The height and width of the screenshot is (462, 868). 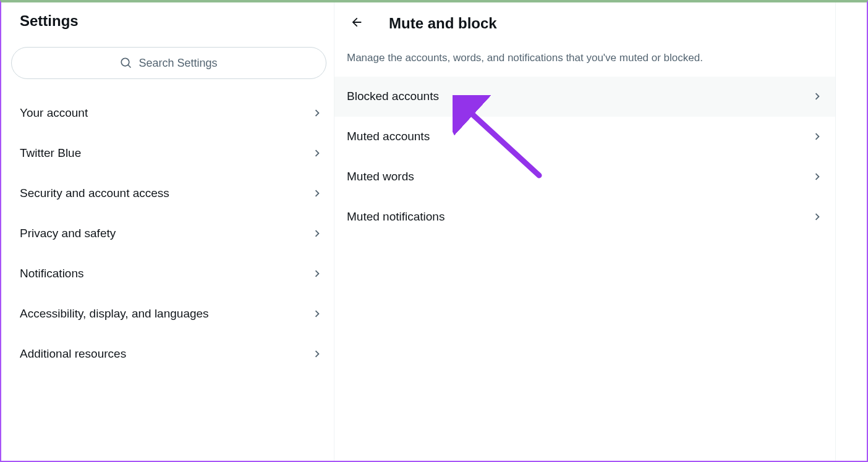 What do you see at coordinates (169, 63) in the screenshot?
I see `search-settings-input: Search Settings` at bounding box center [169, 63].